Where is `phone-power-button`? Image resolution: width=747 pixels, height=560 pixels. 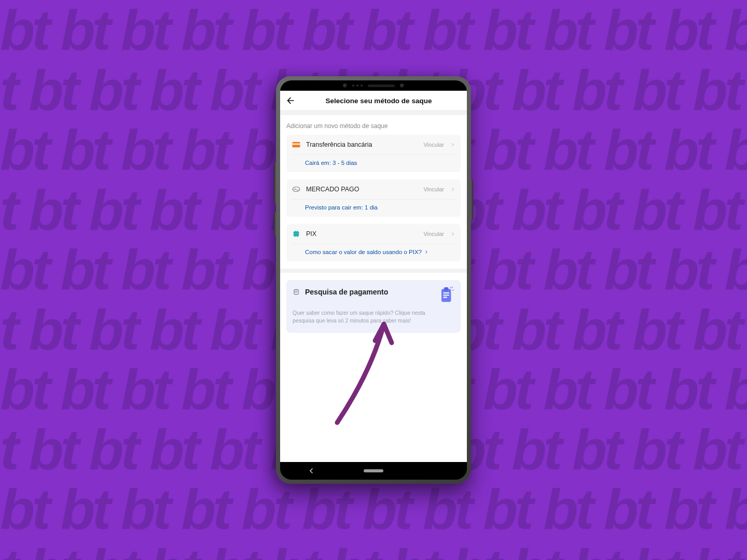 phone-power-button is located at coordinates (472, 200).